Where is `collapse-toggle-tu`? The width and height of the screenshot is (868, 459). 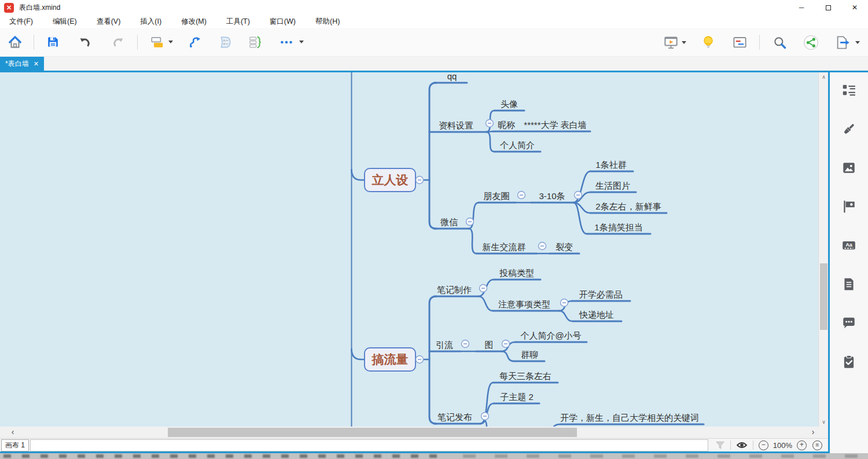
collapse-toggle-tu is located at coordinates (506, 344).